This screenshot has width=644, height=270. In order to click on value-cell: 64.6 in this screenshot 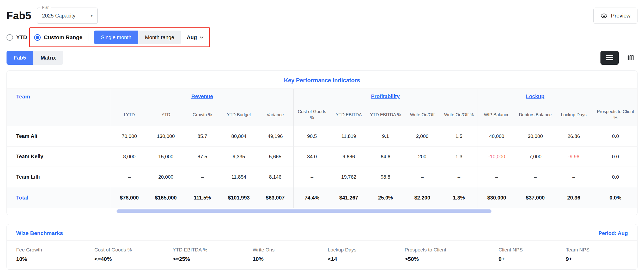, I will do `click(385, 157)`.